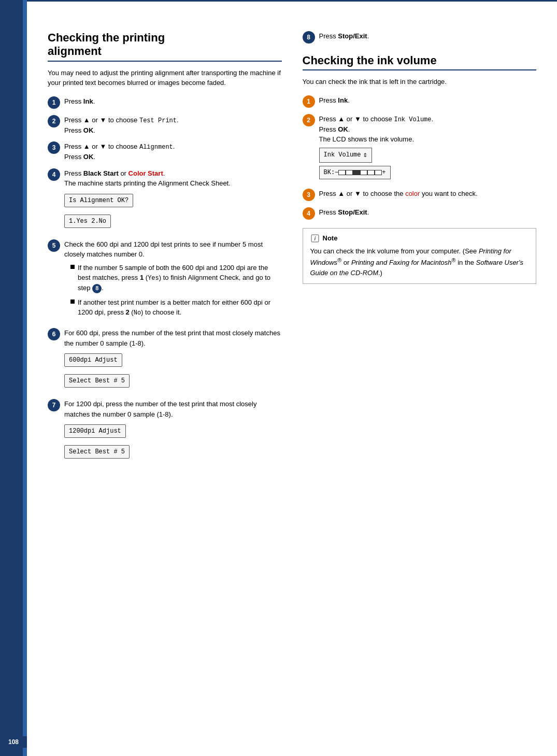 The width and height of the screenshot is (557, 756). What do you see at coordinates (54, 175) in the screenshot?
I see `step-number-4: 4` at bounding box center [54, 175].